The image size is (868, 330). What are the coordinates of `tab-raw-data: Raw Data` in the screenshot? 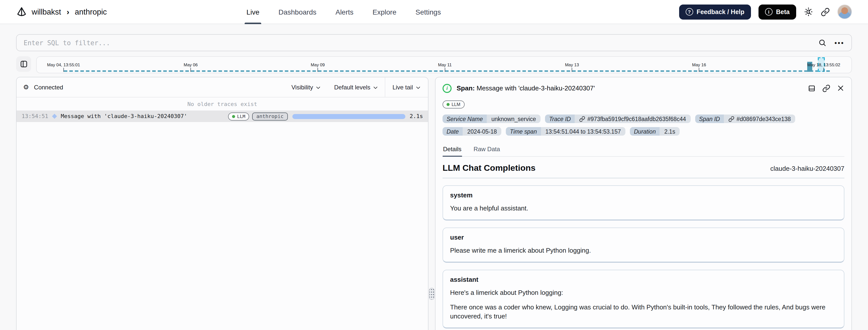 It's located at (487, 150).